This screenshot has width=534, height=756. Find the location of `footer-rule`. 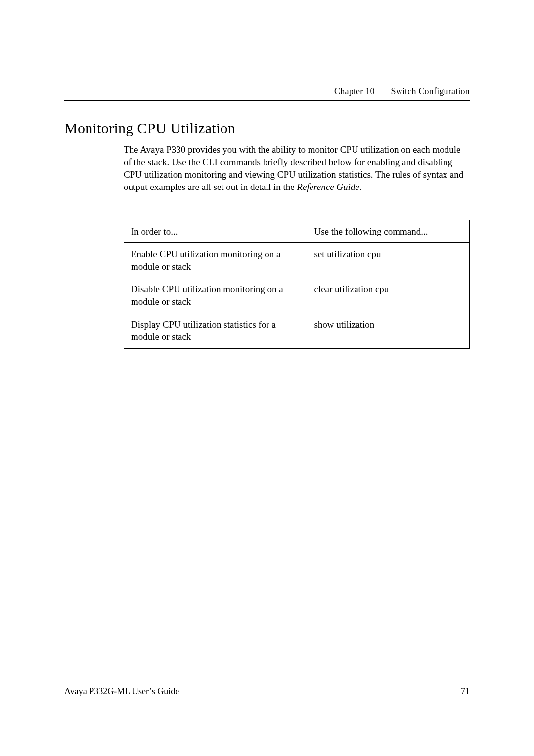

footer-rule is located at coordinates (267, 683).